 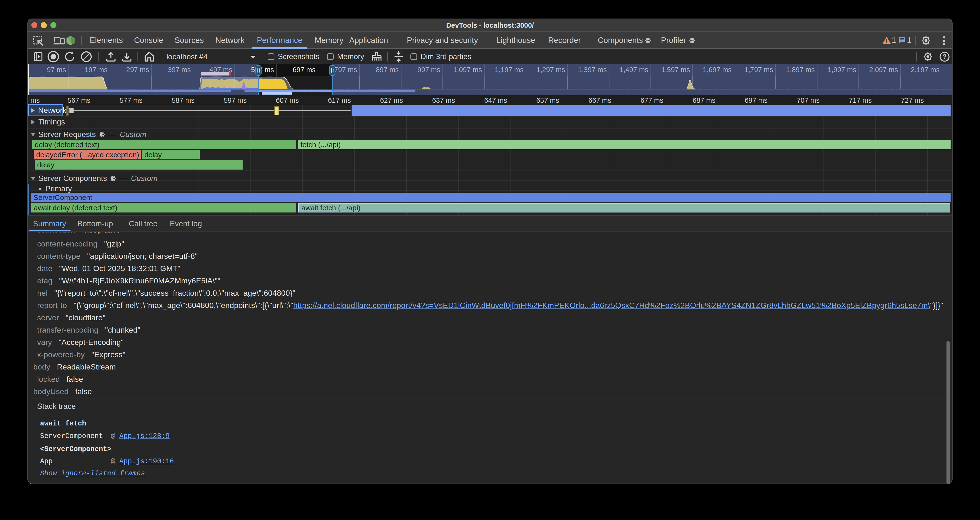 I want to click on svg-text: 397 ms, so click(x=179, y=70).